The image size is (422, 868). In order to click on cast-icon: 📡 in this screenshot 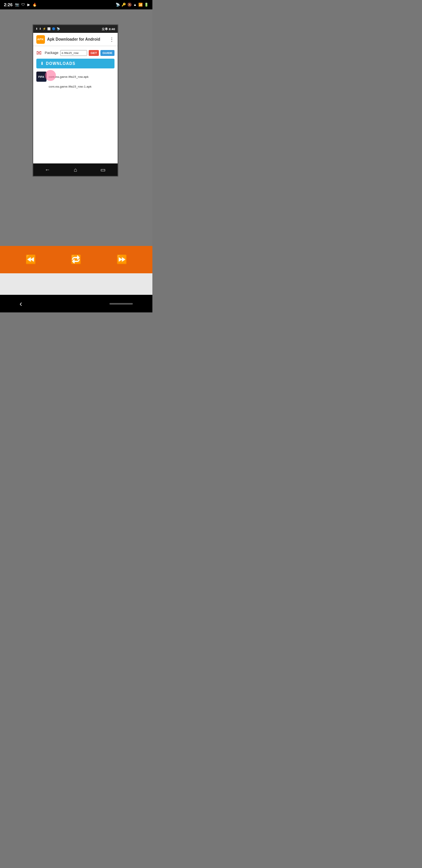, I will do `click(118, 5)`.